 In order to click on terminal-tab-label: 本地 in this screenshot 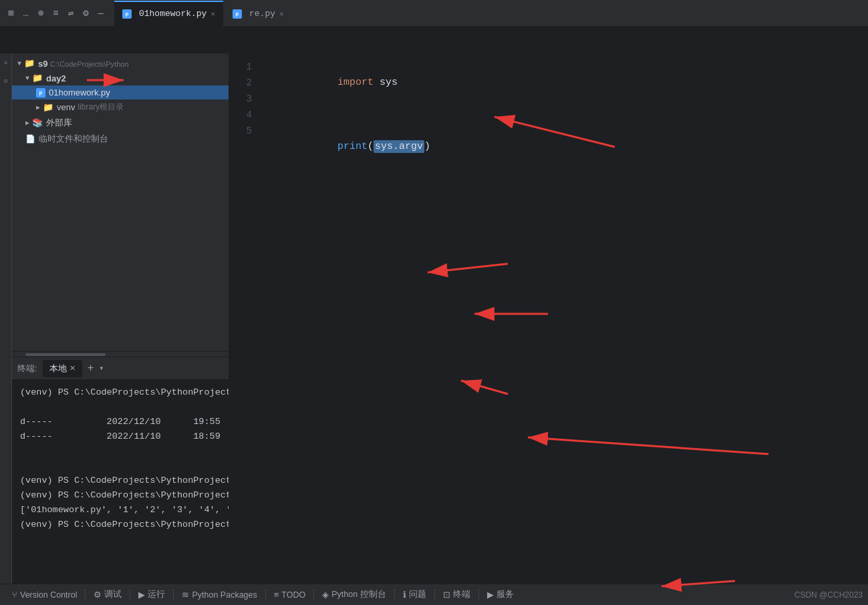, I will do `click(58, 369)`.